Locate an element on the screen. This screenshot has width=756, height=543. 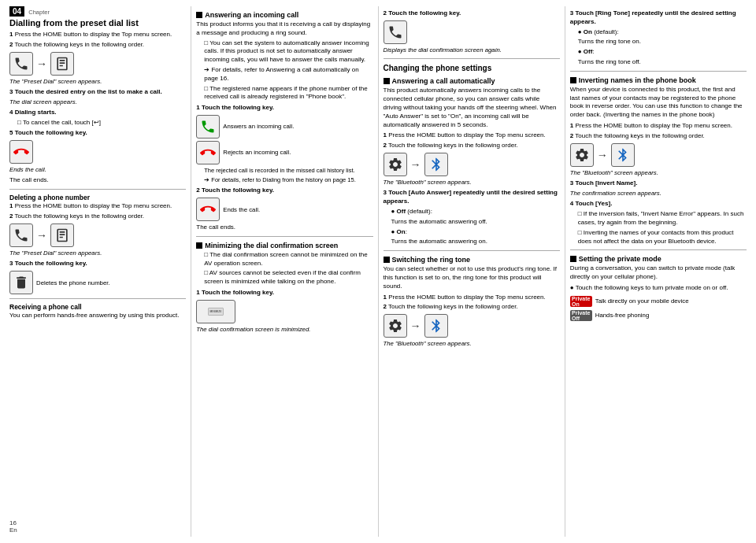
inv-bullet1: □ If the inversion fails, "Invert Name E… is located at coordinates (658, 219).